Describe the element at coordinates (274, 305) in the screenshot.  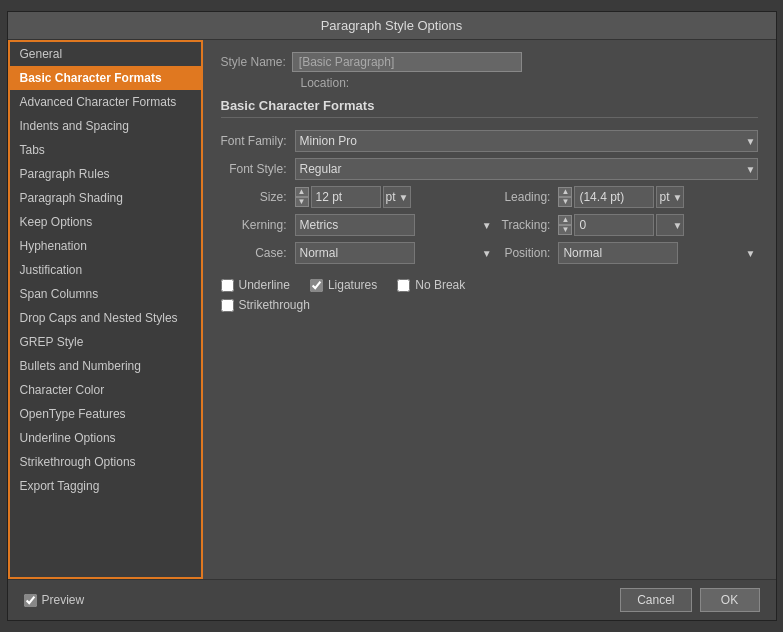
I see `strikethrough-label: Strikethrough` at that location.